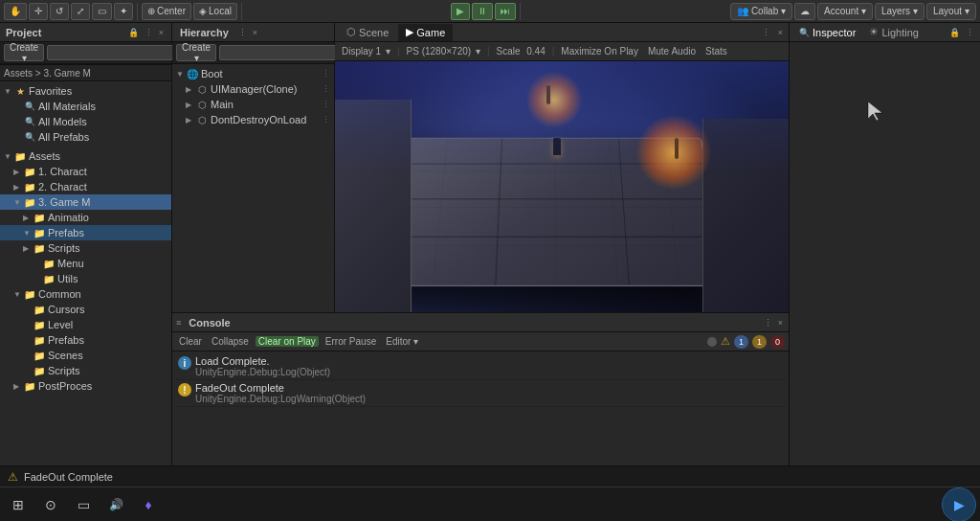 The width and height of the screenshot is (980, 521). What do you see at coordinates (716, 52) in the screenshot?
I see `stats-btn: Stats` at bounding box center [716, 52].